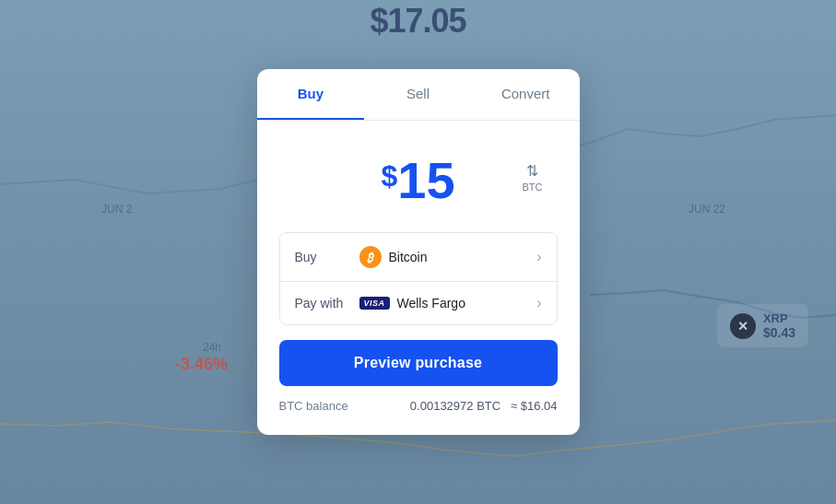  What do you see at coordinates (418, 363) in the screenshot?
I see `preview-purchase-button: Preview purchase` at bounding box center [418, 363].